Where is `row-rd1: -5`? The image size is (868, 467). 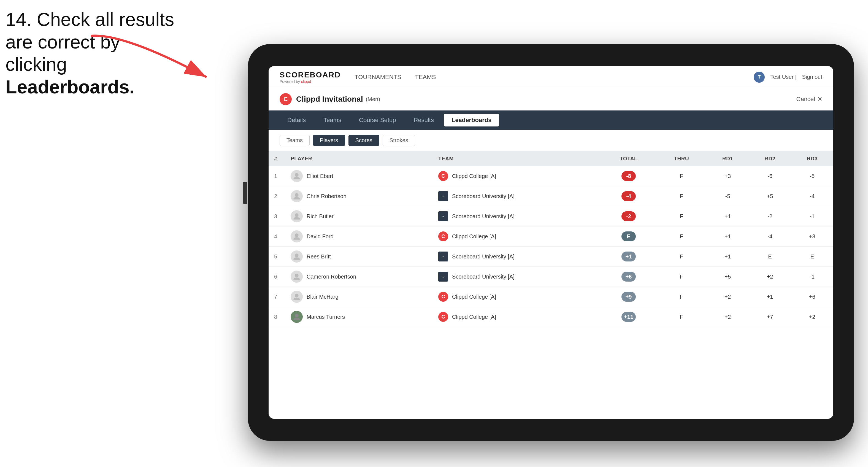
row-rd1: -5 is located at coordinates (728, 196).